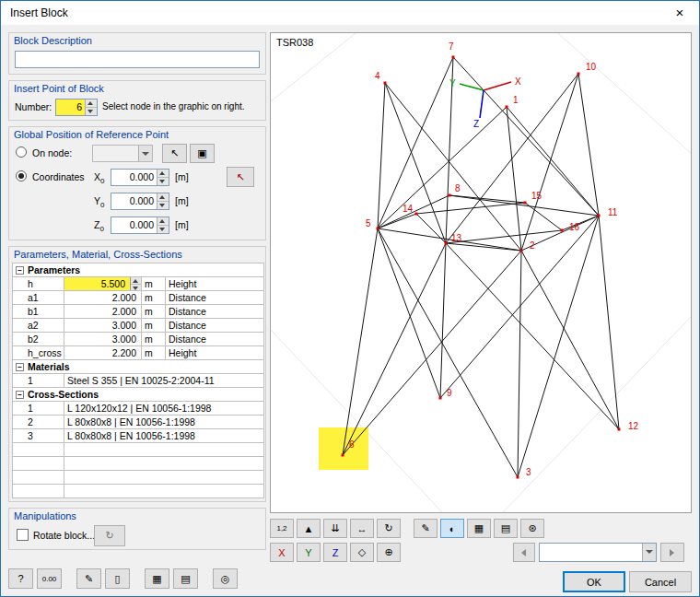 The width and height of the screenshot is (700, 597). Describe the element at coordinates (389, 553) in the screenshot. I see `zoom-all-button: ⊕` at that location.